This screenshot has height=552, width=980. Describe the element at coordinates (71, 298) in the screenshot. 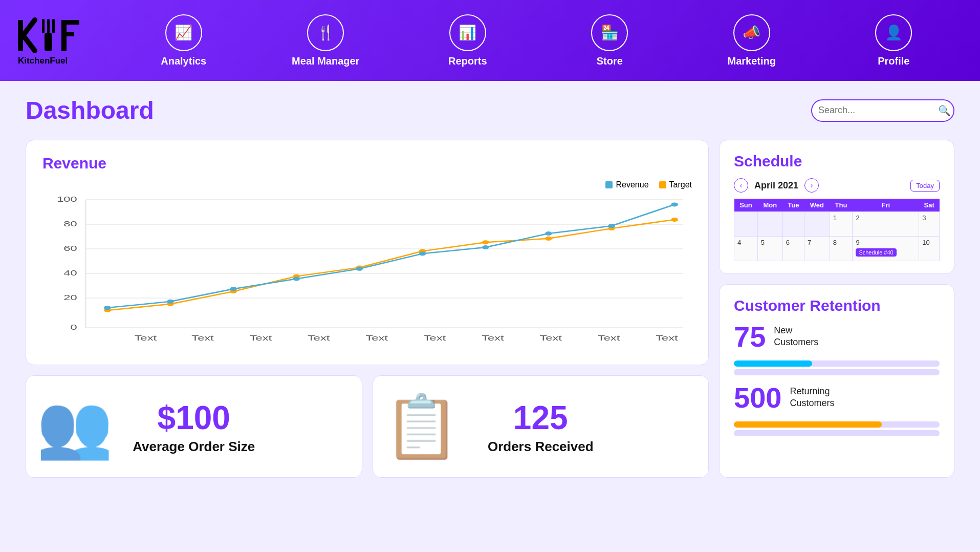

I see `svg-text: 20` at that location.